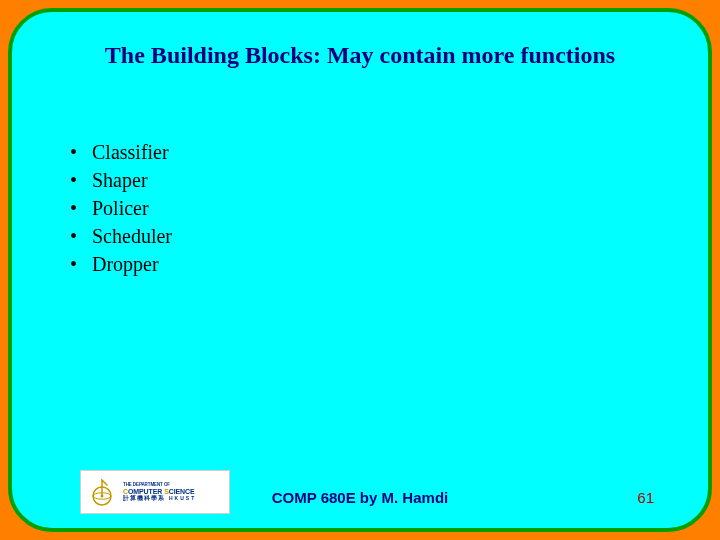 The height and width of the screenshot is (540, 720). Describe the element at coordinates (122, 208) in the screenshot. I see `bullet-list: Classifier Shaper Policer Scheduler Drop…` at that location.